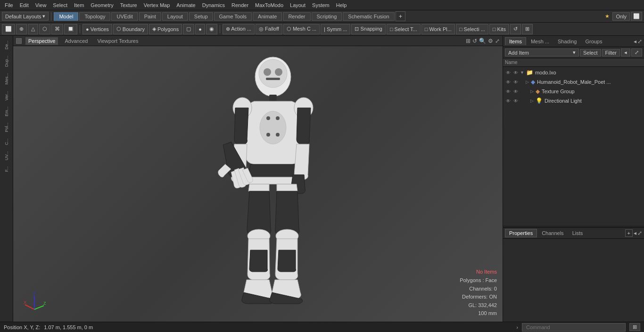 This screenshot has width=644, height=332. Describe the element at coordinates (7, 79) in the screenshot. I see `sidebar-item-mes: Mes...` at that location.